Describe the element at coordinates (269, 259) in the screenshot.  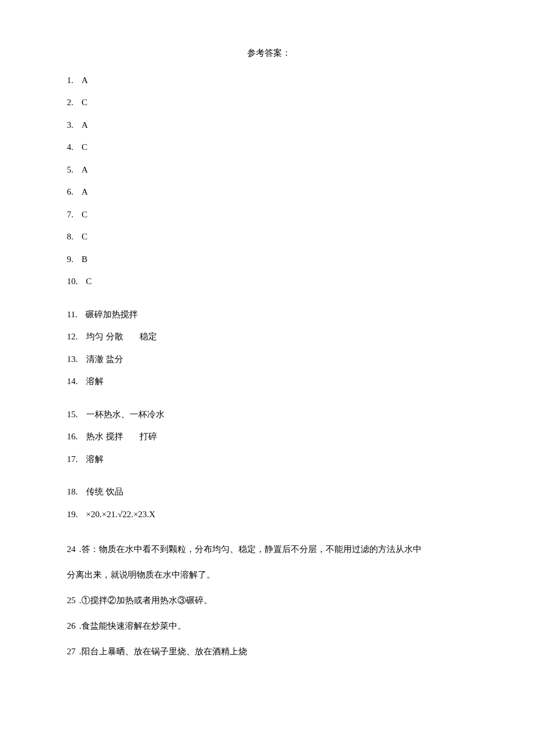
I see `mc-answer-row: 9.B` at that location.